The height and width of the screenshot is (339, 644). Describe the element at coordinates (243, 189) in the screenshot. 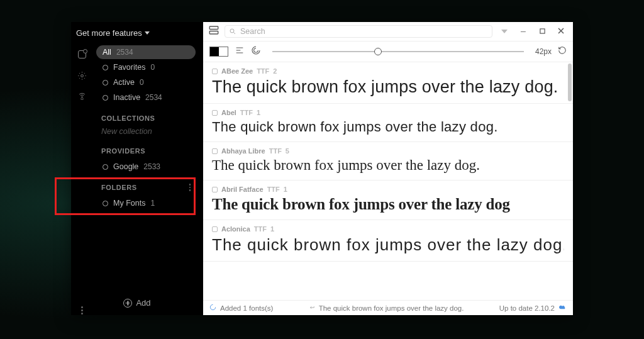

I see `font-name: Abril Fatface` at that location.